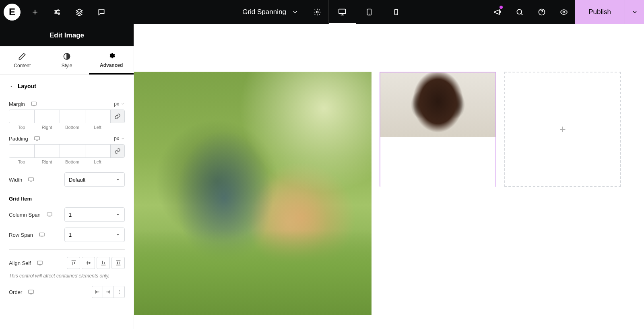 Image resolution: width=644 pixels, height=329 pixels. I want to click on announce-icon, so click(497, 12).